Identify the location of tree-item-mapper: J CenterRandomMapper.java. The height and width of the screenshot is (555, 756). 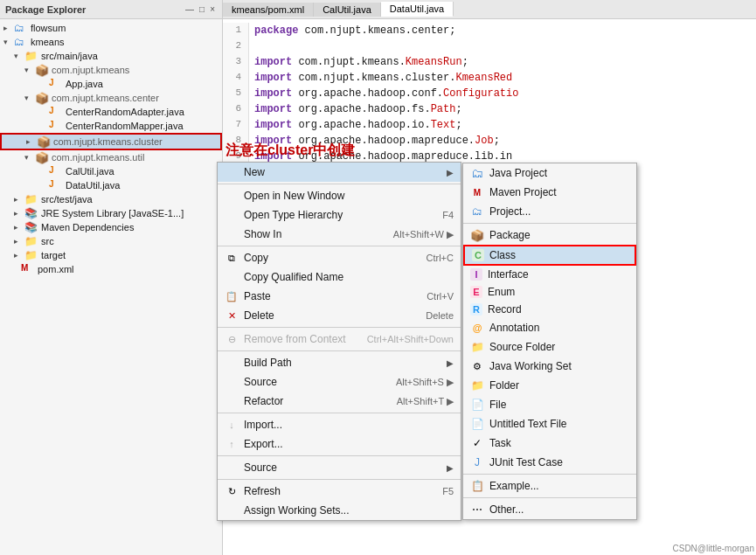
(111, 126).